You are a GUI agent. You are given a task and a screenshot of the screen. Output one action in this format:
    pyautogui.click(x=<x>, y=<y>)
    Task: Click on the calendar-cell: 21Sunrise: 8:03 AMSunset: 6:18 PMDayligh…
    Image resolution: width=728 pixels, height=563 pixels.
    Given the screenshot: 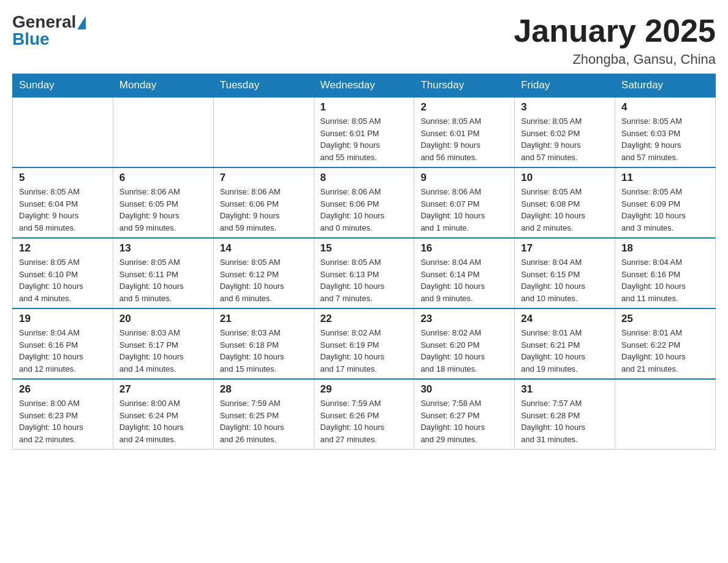 What is the action you would take?
    pyautogui.click(x=264, y=343)
    